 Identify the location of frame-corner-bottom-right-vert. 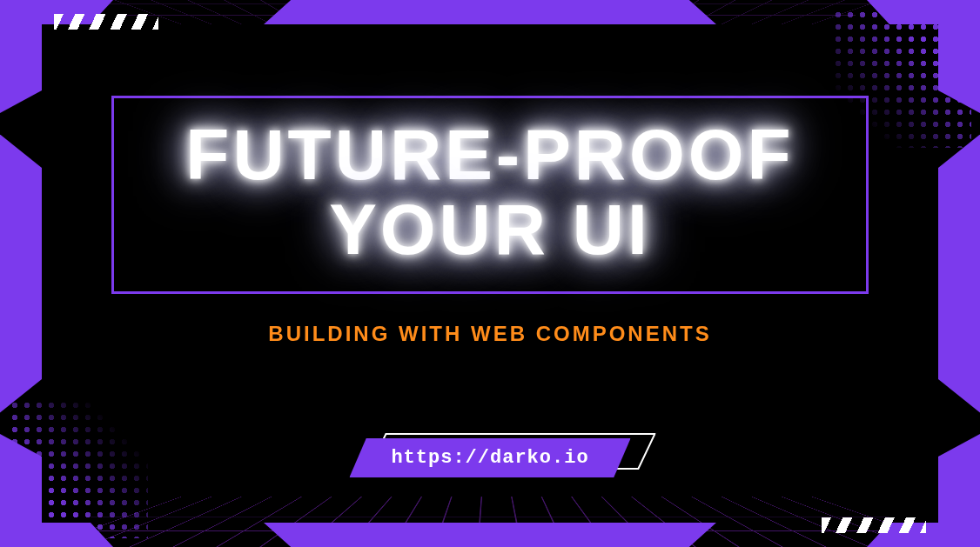
(959, 490).